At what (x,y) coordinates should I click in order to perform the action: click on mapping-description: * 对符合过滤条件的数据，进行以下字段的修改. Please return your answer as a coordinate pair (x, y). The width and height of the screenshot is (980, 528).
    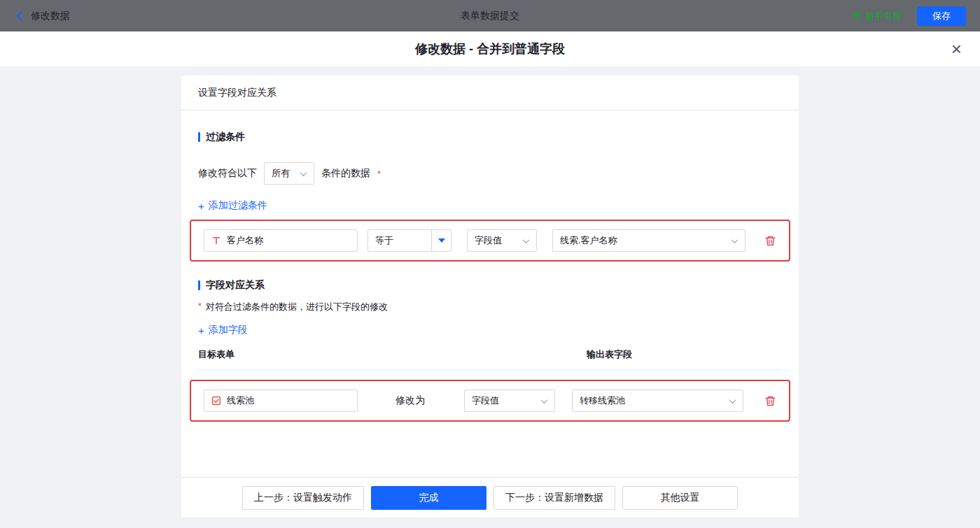
    Looking at the image, I should click on (490, 307).